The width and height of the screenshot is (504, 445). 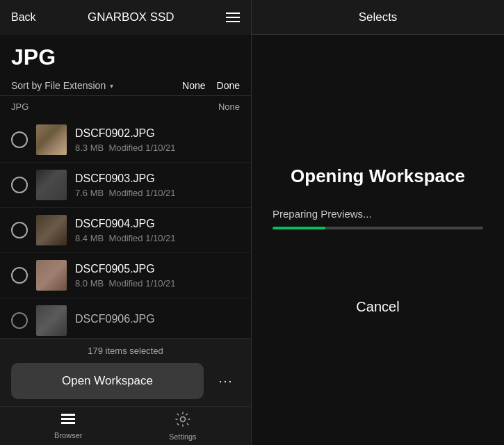 What do you see at coordinates (157, 193) in the screenshot?
I see `file-meta: 7.6 MB Modified 1/10/21` at bounding box center [157, 193].